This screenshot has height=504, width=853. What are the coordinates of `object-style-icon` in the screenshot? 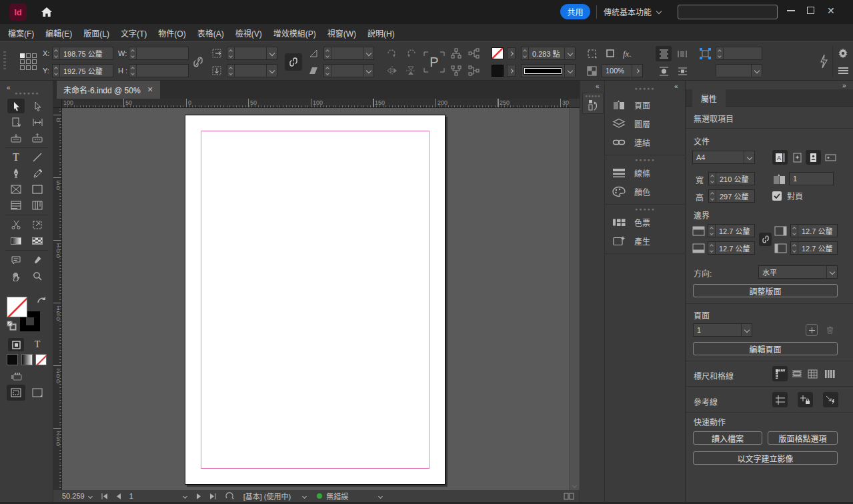 It's located at (610, 53).